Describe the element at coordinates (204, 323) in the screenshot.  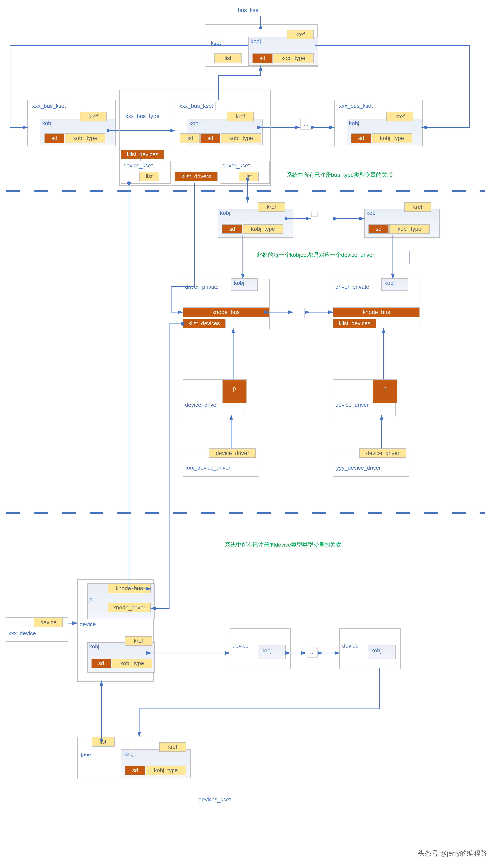
I see `dp1-klist: klist_devices` at that location.